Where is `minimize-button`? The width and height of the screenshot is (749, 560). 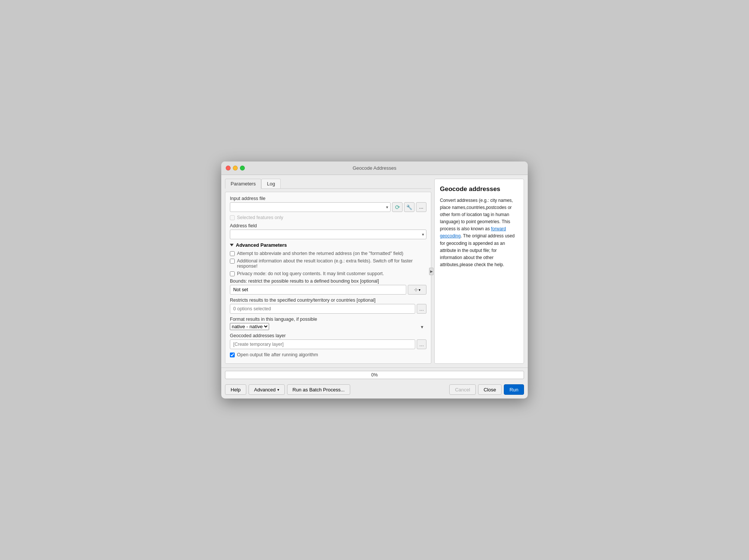
minimize-button is located at coordinates (235, 168).